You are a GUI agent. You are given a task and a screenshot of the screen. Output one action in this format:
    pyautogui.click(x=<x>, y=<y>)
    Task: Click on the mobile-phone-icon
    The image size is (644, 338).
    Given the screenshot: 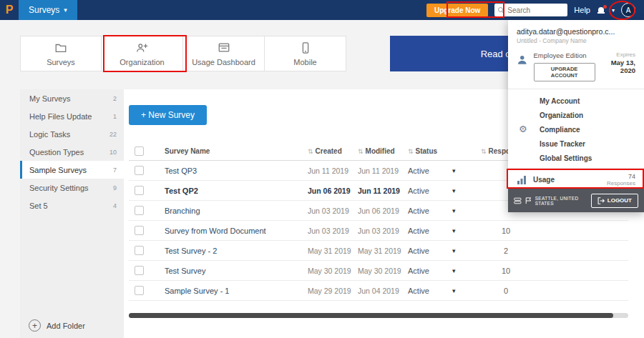 What is the action you would take?
    pyautogui.click(x=306, y=48)
    